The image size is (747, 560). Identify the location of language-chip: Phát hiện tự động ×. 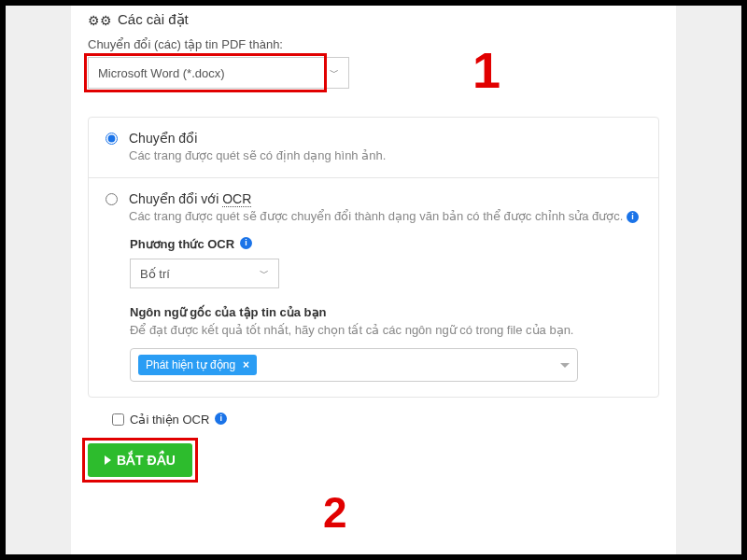
(198, 365).